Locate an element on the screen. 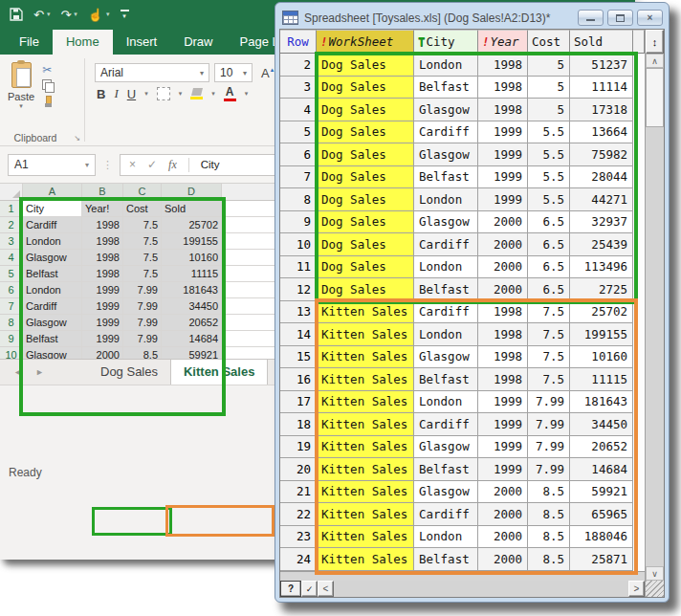 The height and width of the screenshot is (616, 681). viewer-cell-sold: 2725 is located at coordinates (602, 290).